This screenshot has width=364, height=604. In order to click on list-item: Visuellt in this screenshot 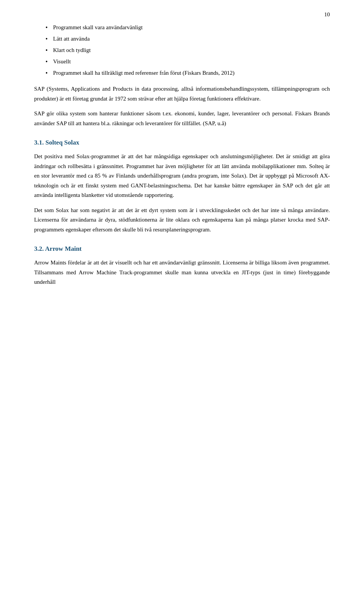, I will do `click(188, 61)`.